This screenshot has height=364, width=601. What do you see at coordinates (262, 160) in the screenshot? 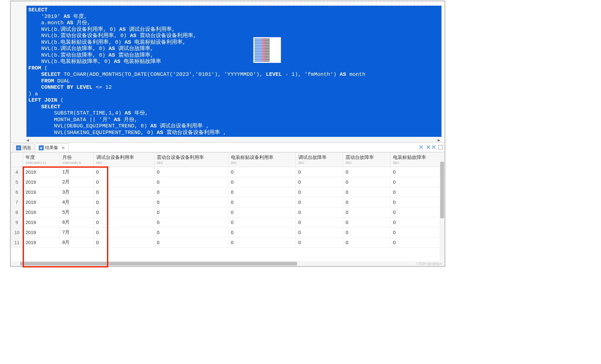
I see `column-header: 电装标贴设备利用率DEC` at bounding box center [262, 160].